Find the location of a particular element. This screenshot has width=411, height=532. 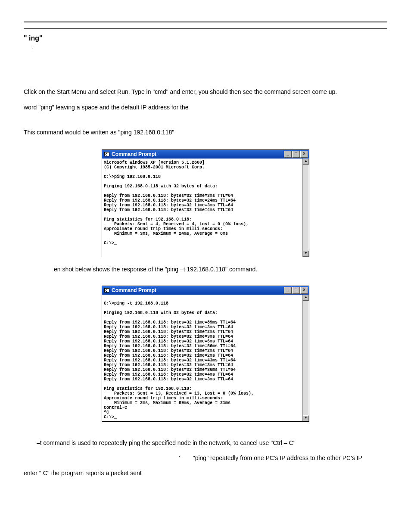

command-prompt-window-1: c Command Prompt _ □ × Microsoft Windows… is located at coordinates (206, 203).